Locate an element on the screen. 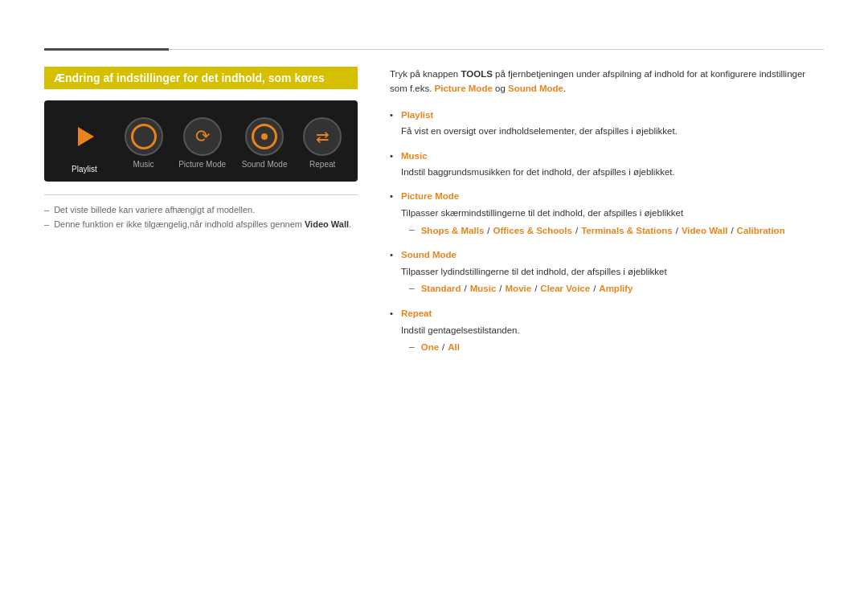  music-icon-circle is located at coordinates (144, 137).